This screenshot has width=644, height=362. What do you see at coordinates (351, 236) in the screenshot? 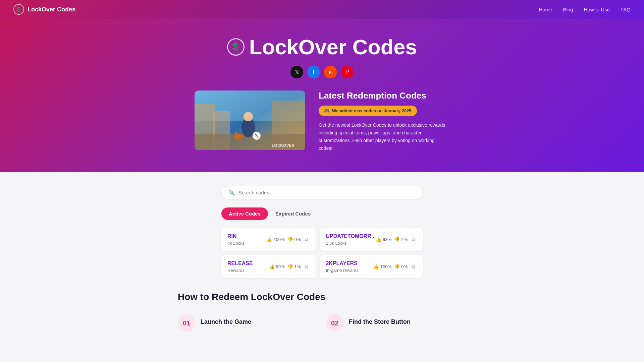
I see `code-name-updatetomorr: UPDATETOMORR...` at bounding box center [351, 236].